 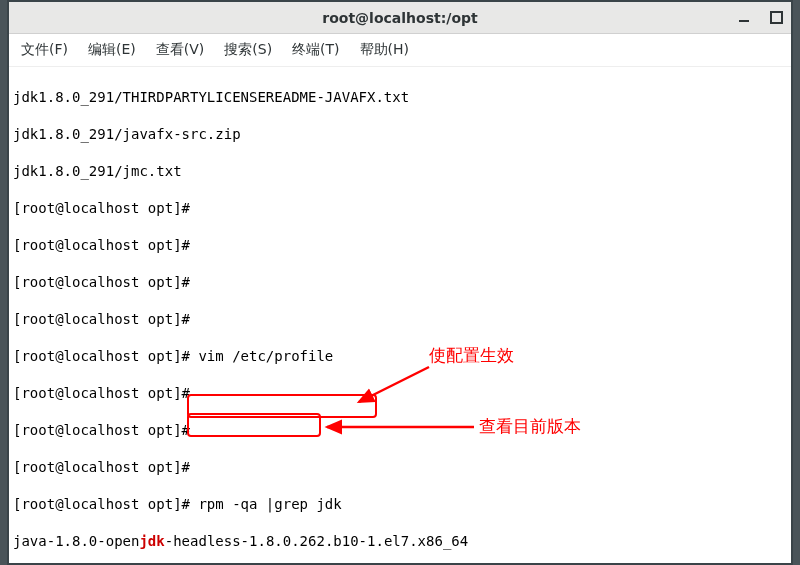 I want to click on window-controls, so click(x=760, y=18).